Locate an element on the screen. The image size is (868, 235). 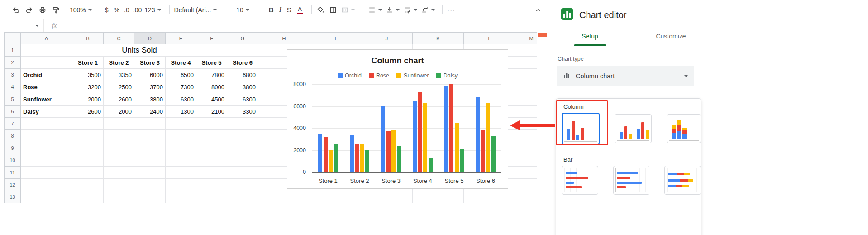
decrease-decimal-button: .0 is located at coordinates (127, 10).